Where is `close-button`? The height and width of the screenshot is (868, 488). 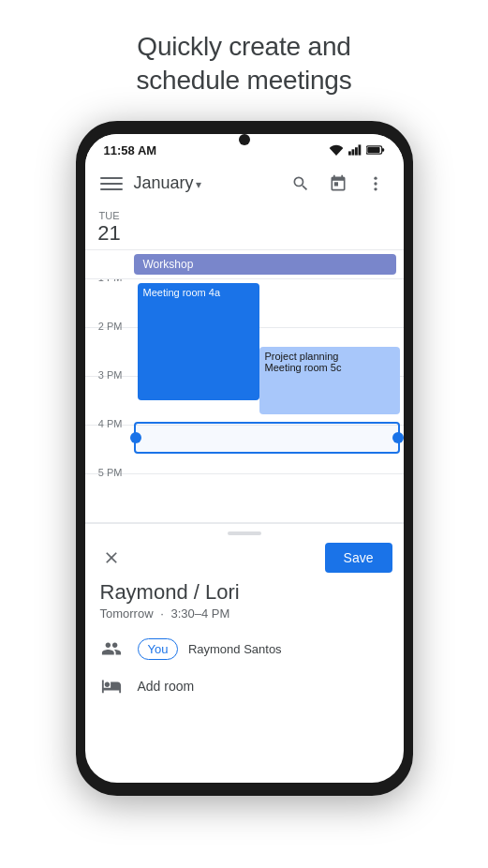
close-button is located at coordinates (111, 558).